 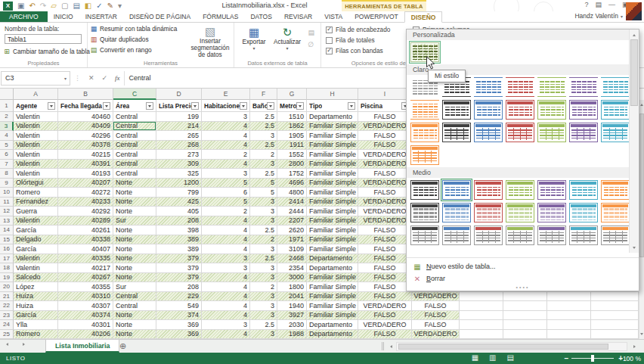 I want to click on row-header-11: 11, so click(x=7, y=203).